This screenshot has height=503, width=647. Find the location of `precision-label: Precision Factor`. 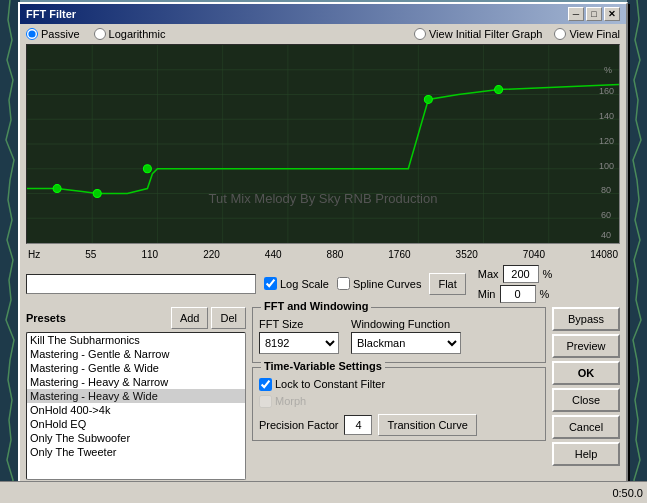

precision-label: Precision Factor is located at coordinates (298, 425).